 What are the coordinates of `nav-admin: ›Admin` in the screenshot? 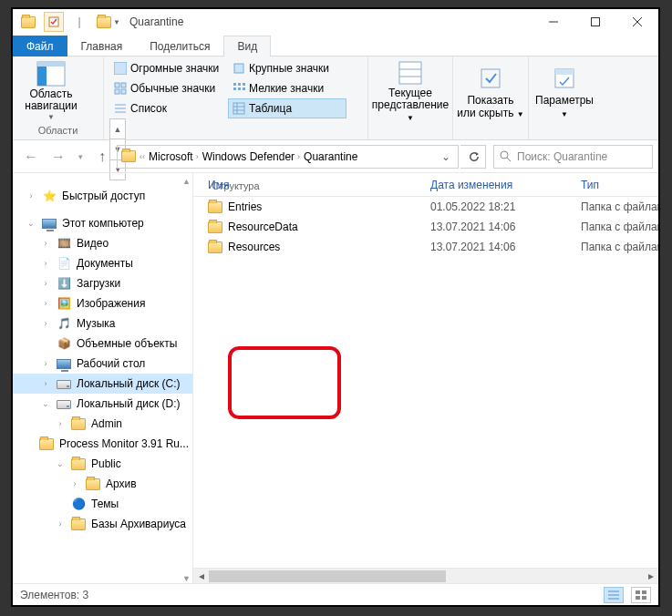 It's located at (102, 424).